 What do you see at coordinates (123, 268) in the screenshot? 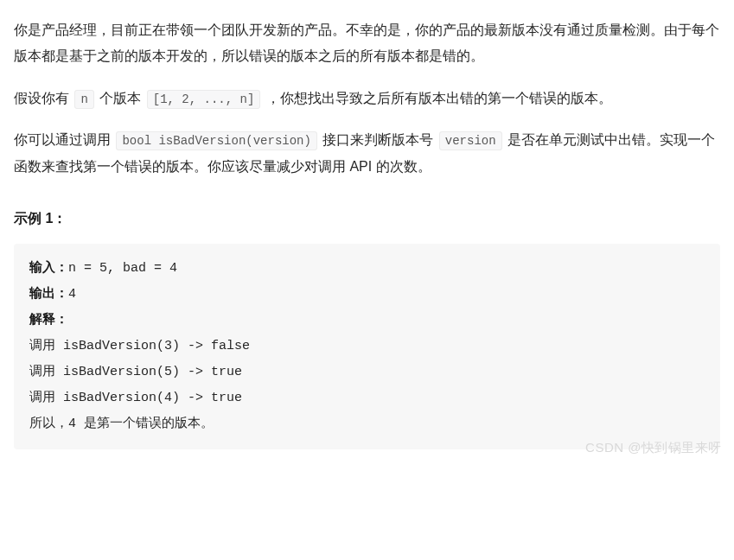
I see `input-value: n = 5, bad = 4` at bounding box center [123, 268].